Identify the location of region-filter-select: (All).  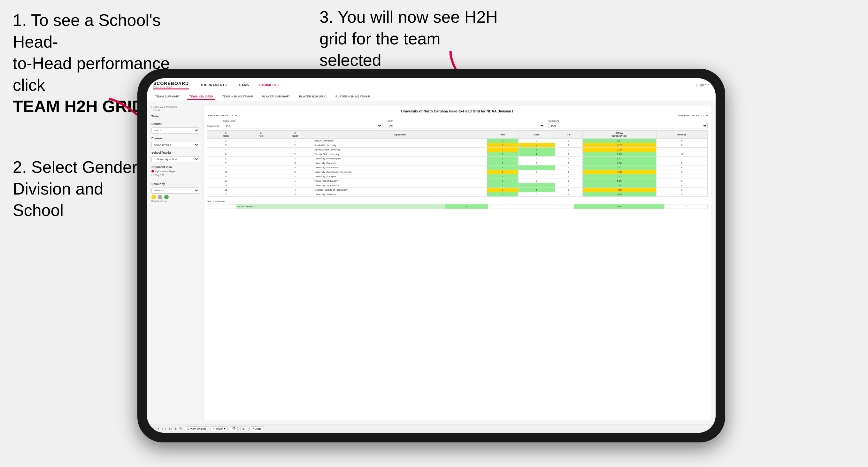
(465, 126).